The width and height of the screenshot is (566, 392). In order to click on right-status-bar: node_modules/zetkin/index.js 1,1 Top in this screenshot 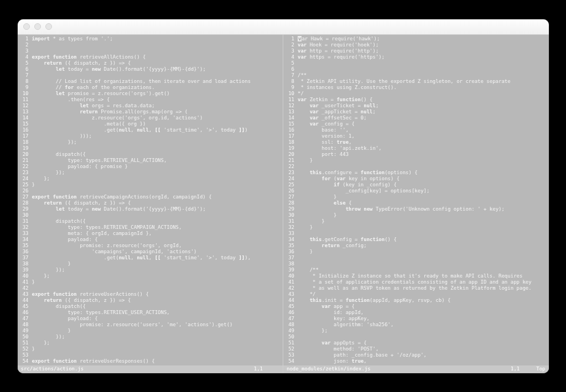, I will do `click(416, 369)`.